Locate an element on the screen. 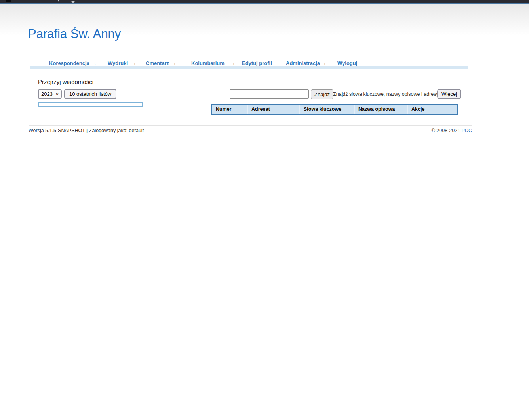  column-header-adresat: Adresat is located at coordinates (274, 109).